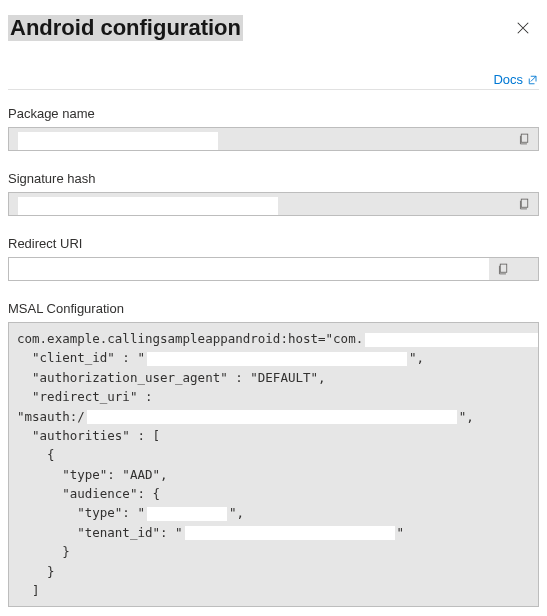  I want to click on signature-hash-row, so click(274, 204).